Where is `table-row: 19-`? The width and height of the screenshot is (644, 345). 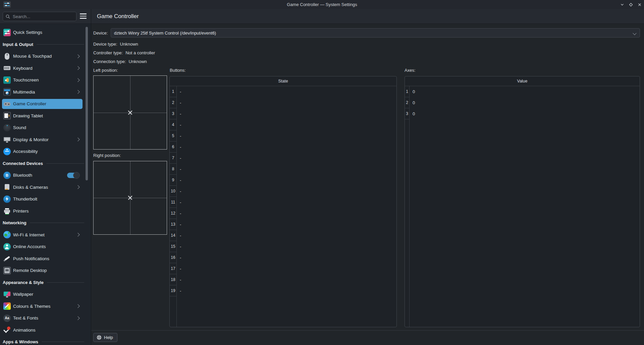 table-row: 19- is located at coordinates (283, 291).